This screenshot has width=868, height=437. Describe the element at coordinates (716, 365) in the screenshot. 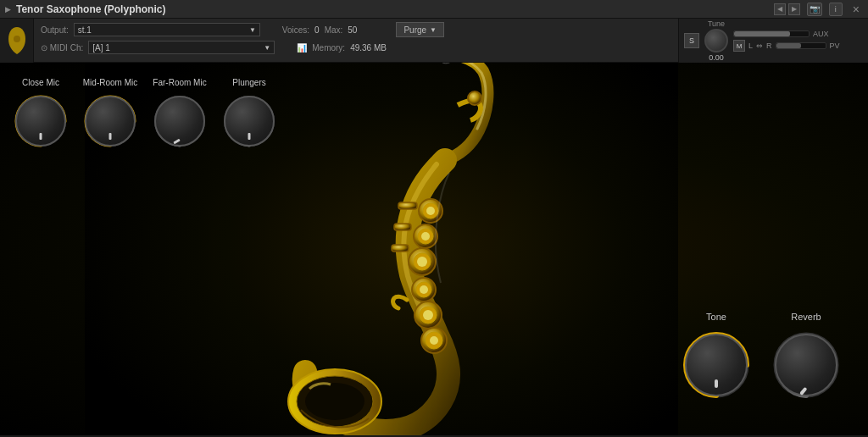

I see `tone-knob` at that location.